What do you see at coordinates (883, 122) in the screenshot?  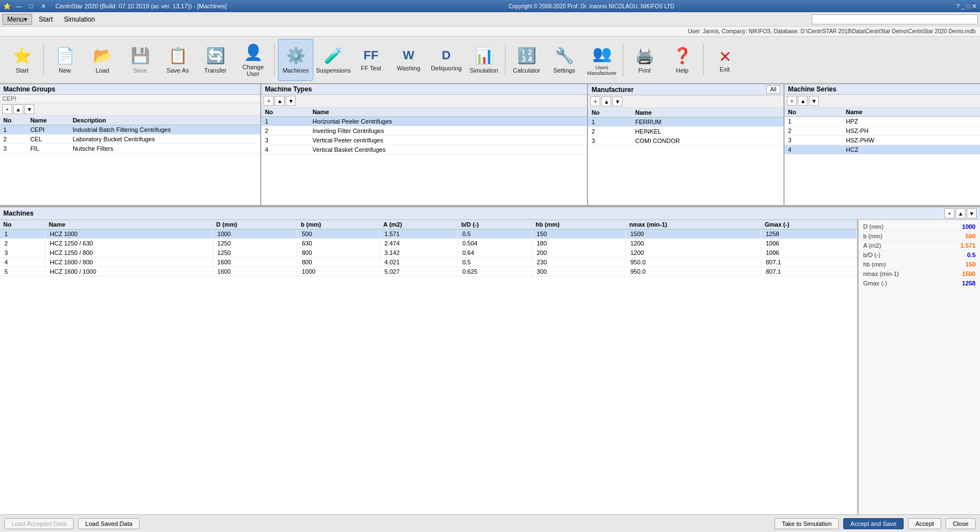 I see `table-row: 1 HPZ` at bounding box center [883, 122].